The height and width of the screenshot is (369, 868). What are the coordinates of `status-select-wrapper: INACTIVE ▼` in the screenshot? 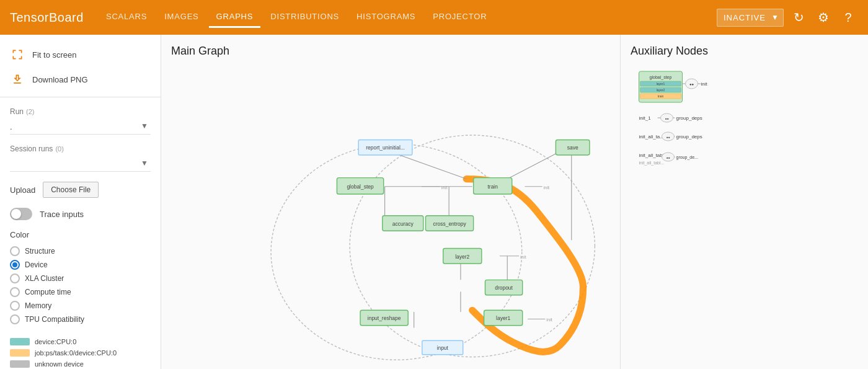 It's located at (750, 17).